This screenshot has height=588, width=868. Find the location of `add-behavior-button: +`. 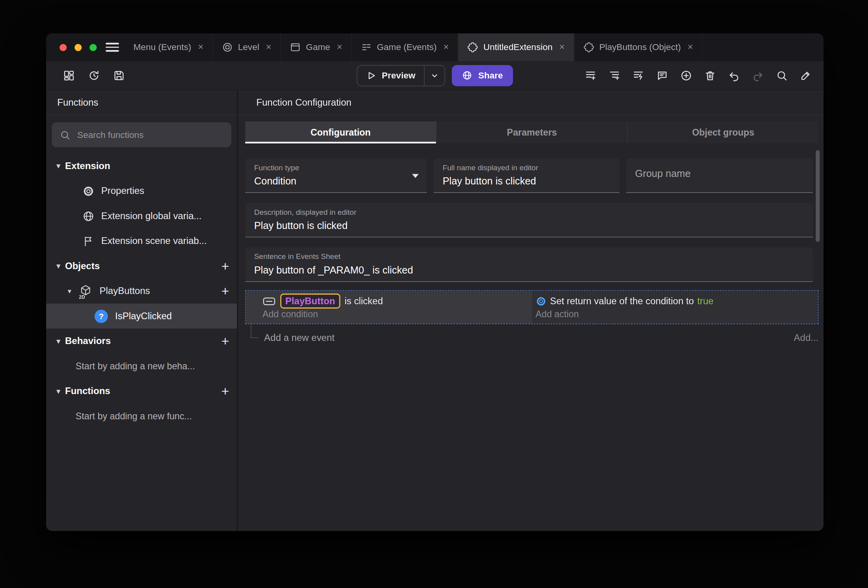

add-behavior-button: + is located at coordinates (225, 341).